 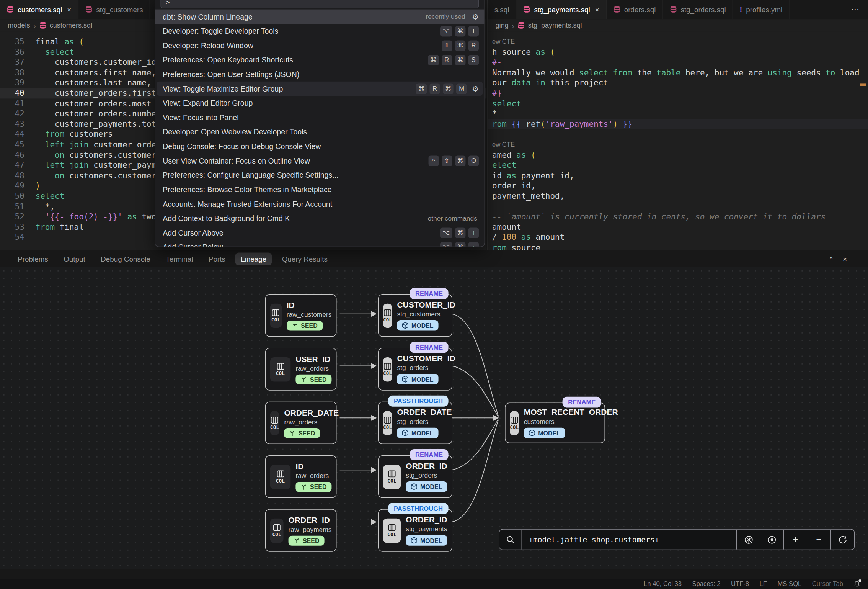 What do you see at coordinates (474, 233) in the screenshot?
I see `keycap: ↑` at bounding box center [474, 233].